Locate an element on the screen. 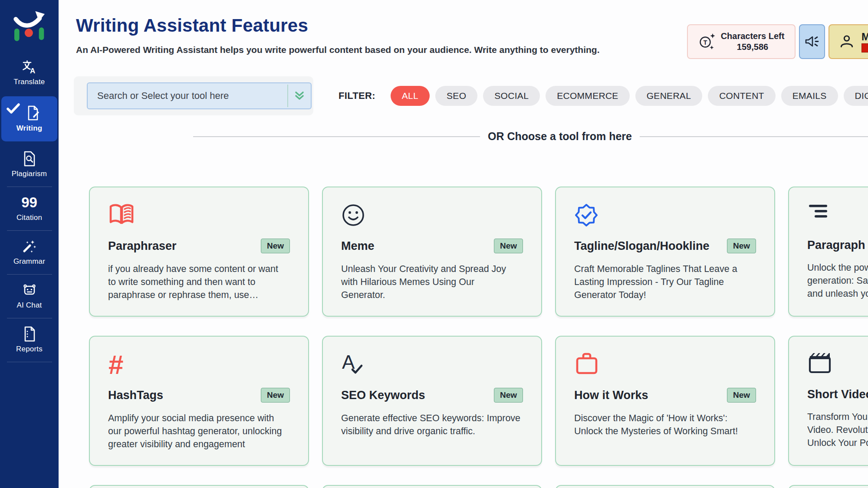 The height and width of the screenshot is (488, 868). filter-chip-emails: EMAILS is located at coordinates (810, 96).